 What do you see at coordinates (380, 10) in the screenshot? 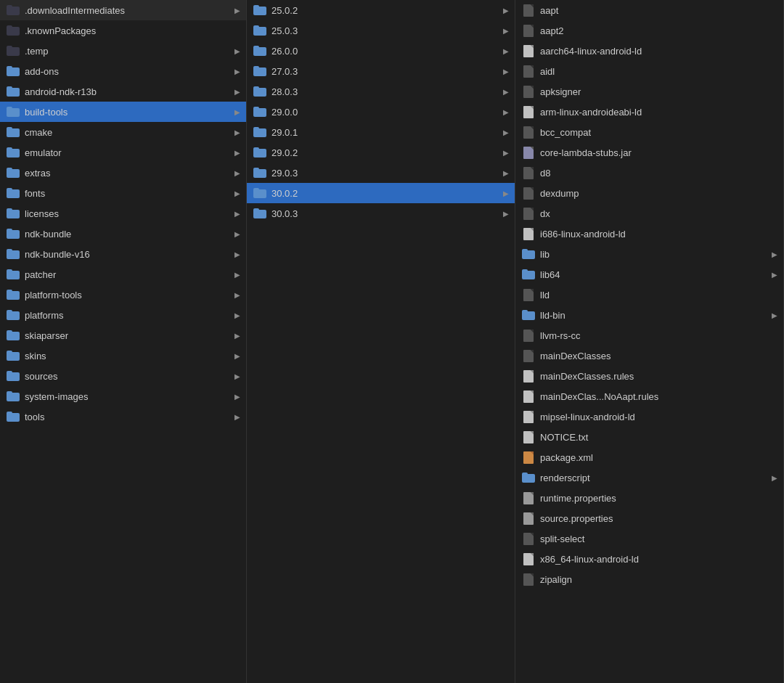
I see `list-item: 25.0.2▶` at bounding box center [380, 10].